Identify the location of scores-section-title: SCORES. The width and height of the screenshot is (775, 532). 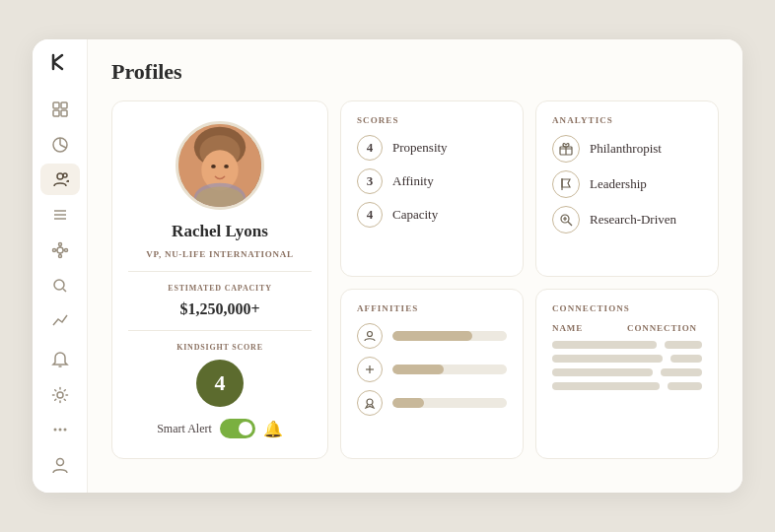
(432, 120).